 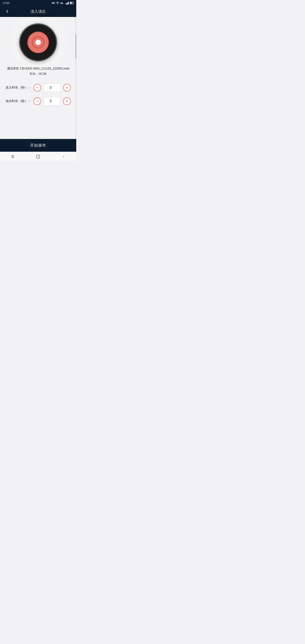 I want to click on fade-in-input, so click(x=52, y=88).